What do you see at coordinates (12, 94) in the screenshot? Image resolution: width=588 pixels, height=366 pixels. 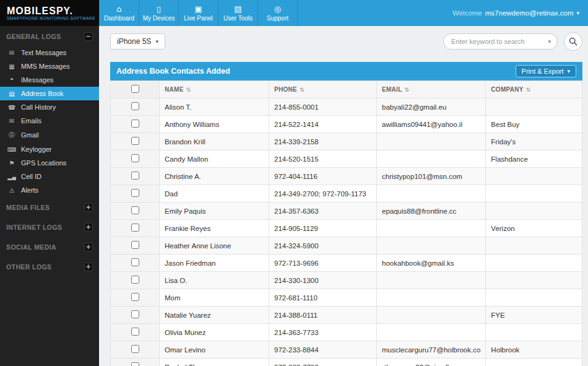 I see `book-icon: ▤` at bounding box center [12, 94].